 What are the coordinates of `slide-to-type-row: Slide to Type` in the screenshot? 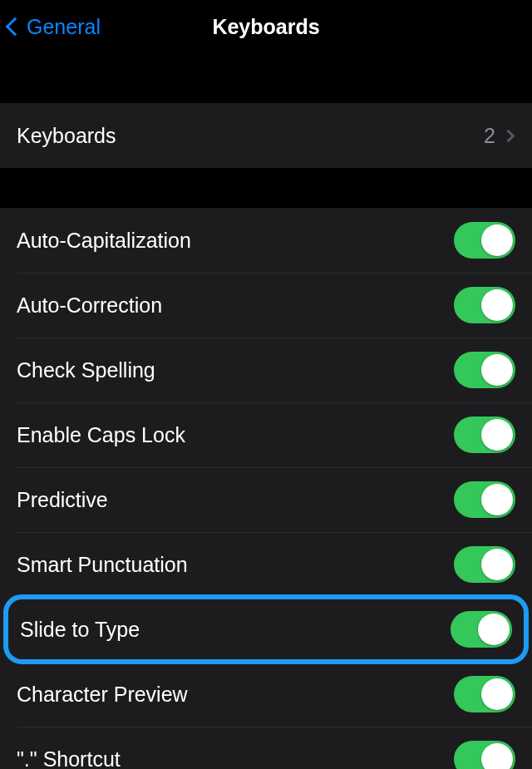 It's located at (266, 629).